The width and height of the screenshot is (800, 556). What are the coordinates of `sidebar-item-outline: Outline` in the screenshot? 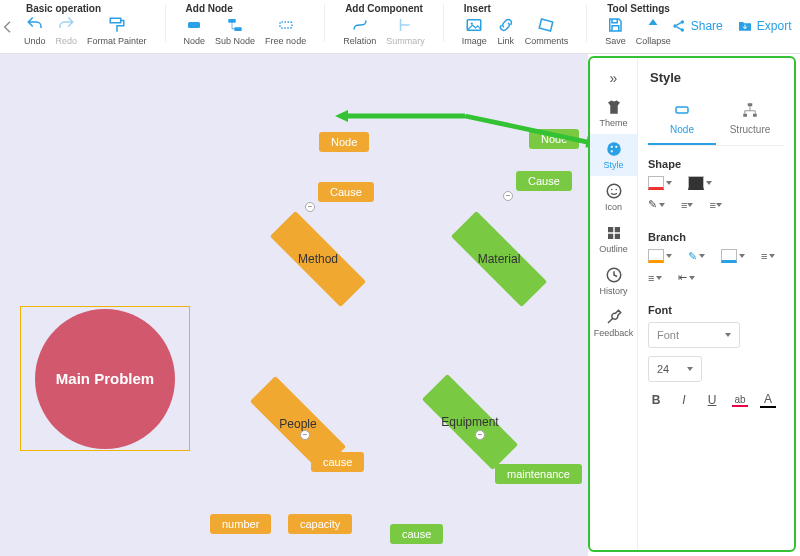 It's located at (614, 239).